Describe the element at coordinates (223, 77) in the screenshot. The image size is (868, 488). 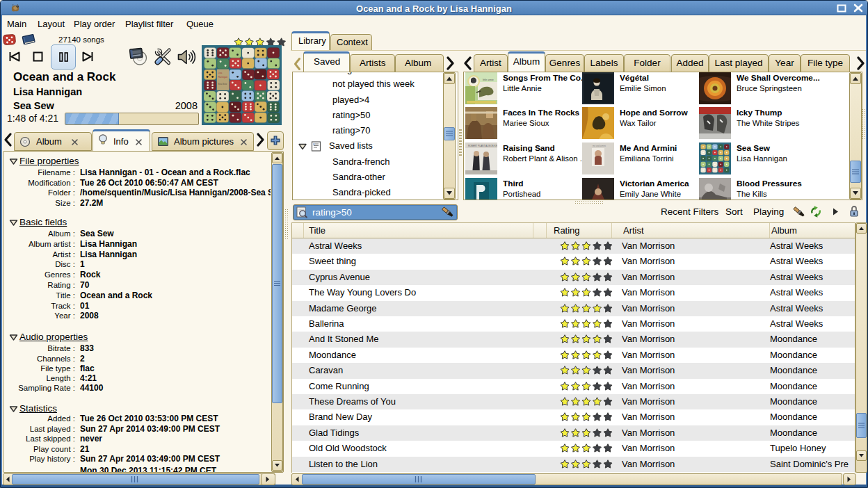
I see `svg-text: Hannigan` at that location.